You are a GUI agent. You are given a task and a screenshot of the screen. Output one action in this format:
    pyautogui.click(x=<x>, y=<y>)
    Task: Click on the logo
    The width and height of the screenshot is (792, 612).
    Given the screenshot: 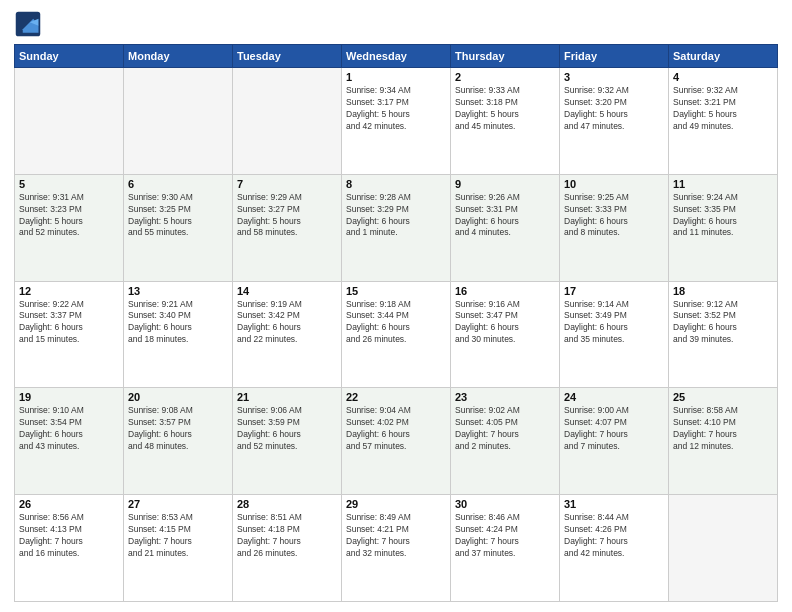 What is the action you would take?
    pyautogui.click(x=30, y=24)
    